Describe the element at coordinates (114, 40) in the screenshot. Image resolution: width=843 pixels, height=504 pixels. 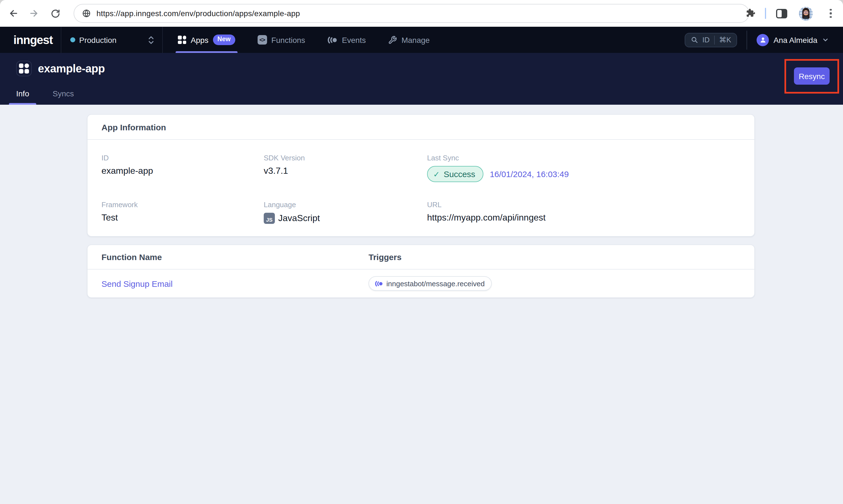
I see `environment-label: Production` at that location.